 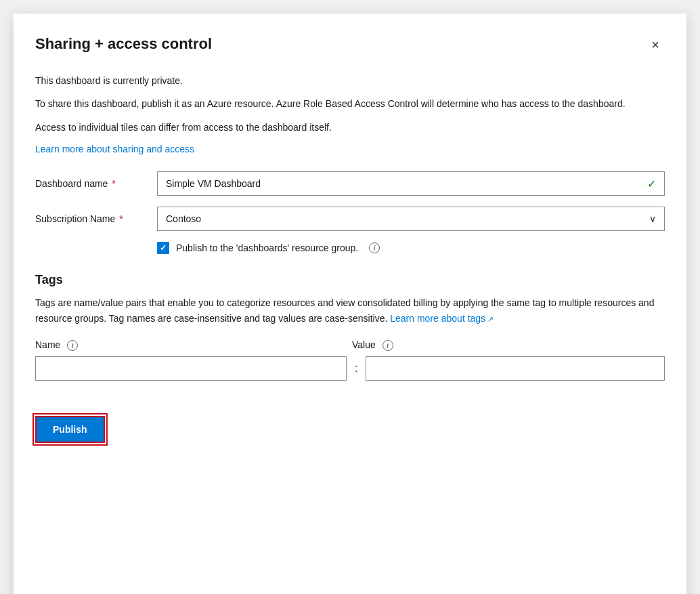 What do you see at coordinates (350, 213) in the screenshot?
I see `form-section: Dashboard name * ✓ Subscription Name * C…` at bounding box center [350, 213].